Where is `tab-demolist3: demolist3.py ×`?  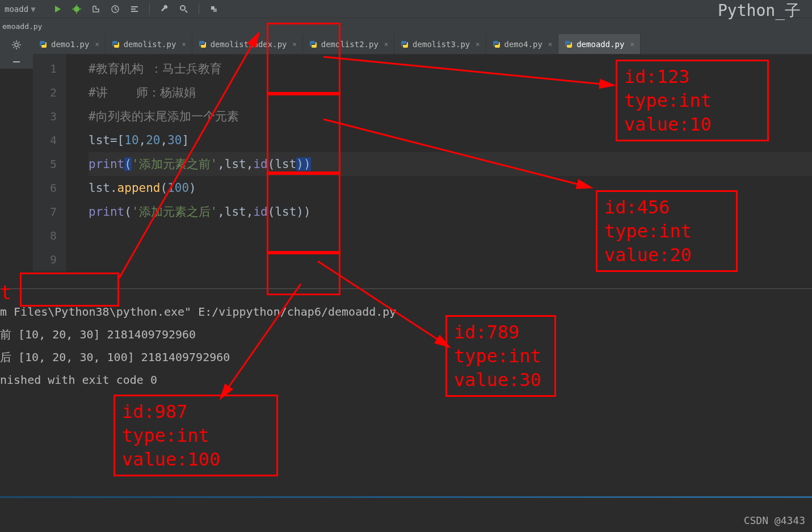
tab-demolist3: demolist3.py × is located at coordinates (440, 44).